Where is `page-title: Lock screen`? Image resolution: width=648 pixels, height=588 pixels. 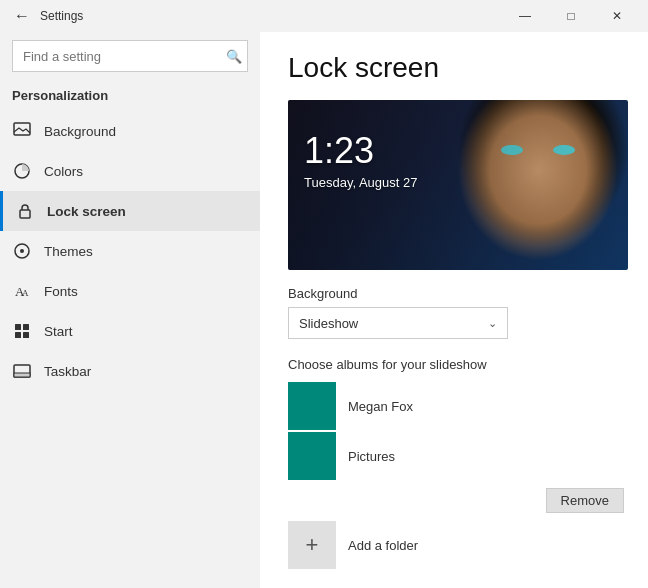
page-title: Lock screen is located at coordinates (454, 68).